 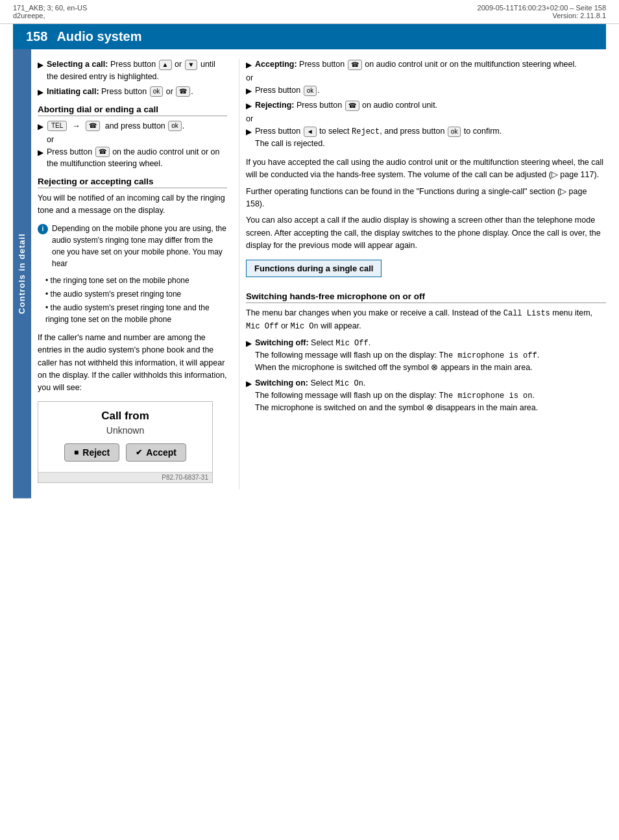 What do you see at coordinates (139, 452) in the screenshot?
I see `accept-icon: ✔` at bounding box center [139, 452].